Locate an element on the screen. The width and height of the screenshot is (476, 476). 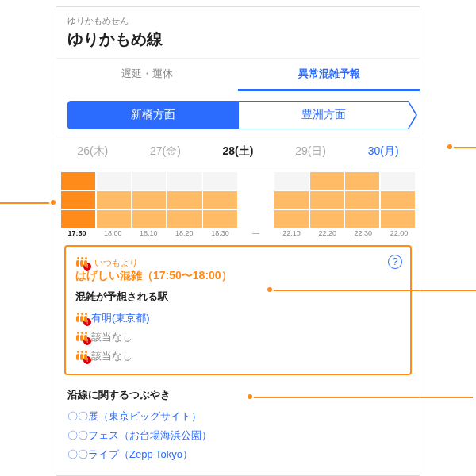
tab-delay: 遅延・運休 is located at coordinates (148, 75).